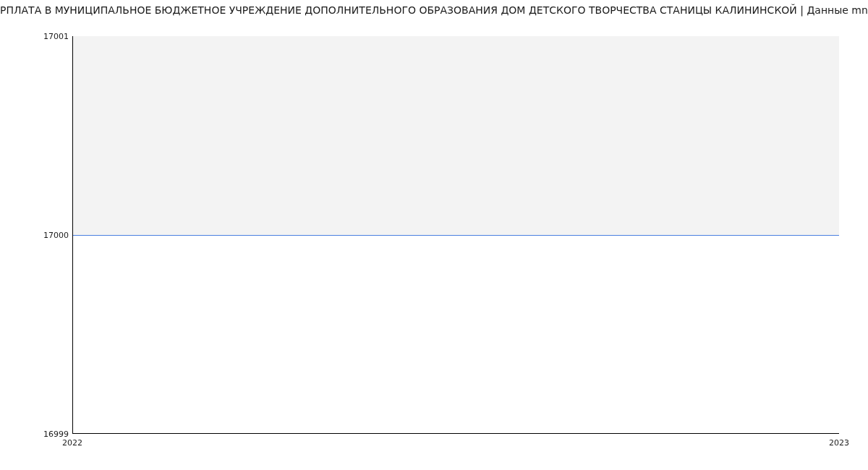  What do you see at coordinates (35, 236) in the screenshot?
I see `y-tick-mid: 17000` at bounding box center [35, 236].